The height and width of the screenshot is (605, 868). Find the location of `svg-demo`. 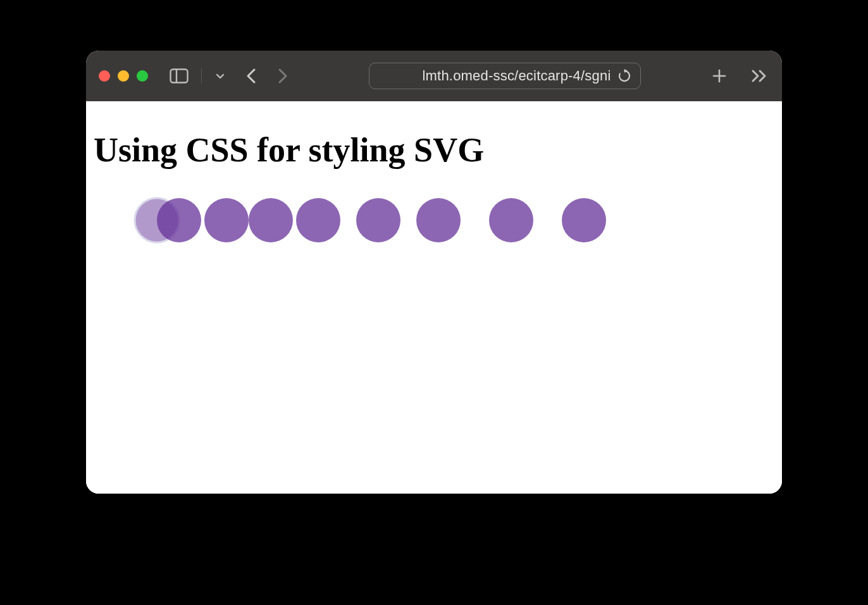

svg-demo is located at coordinates (453, 234).